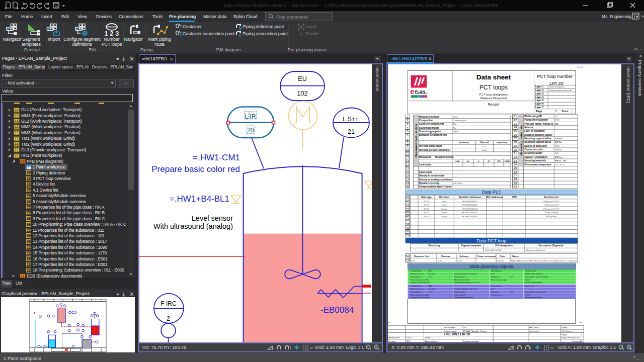 The width and height of the screenshot is (644, 362). Describe the element at coordinates (430, 277) in the screenshot. I see `svg-text: 1 h` at that location.